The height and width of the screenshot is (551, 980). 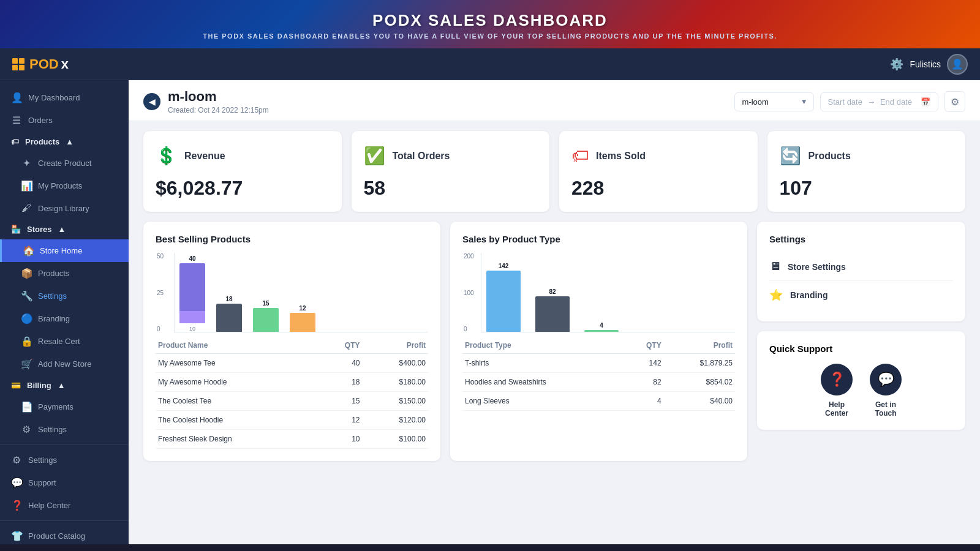 I want to click on product-name-cell: Freshest Sleek Design, so click(x=238, y=440).